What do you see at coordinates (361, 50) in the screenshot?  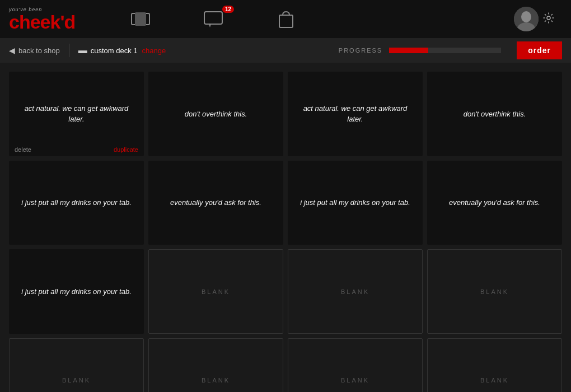 I see `progress-label: PROGRESS` at bounding box center [361, 50].